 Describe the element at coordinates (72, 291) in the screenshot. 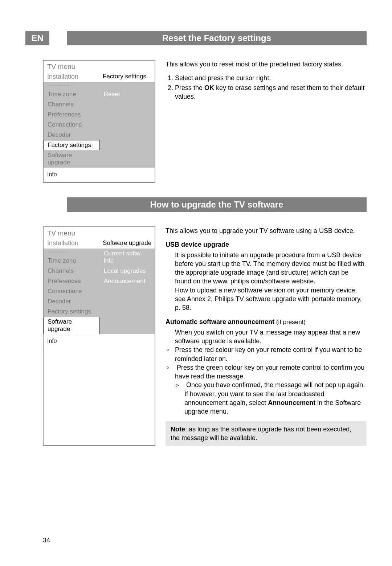

I see `menu-item-connections-2: Connections` at that location.